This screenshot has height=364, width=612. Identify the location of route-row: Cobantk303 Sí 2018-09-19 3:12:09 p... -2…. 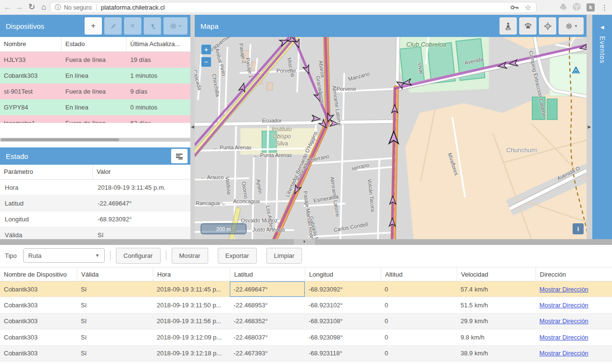
(306, 337).